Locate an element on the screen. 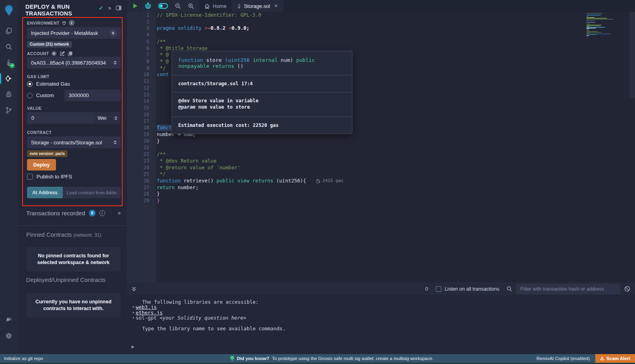 The width and height of the screenshot is (635, 364). at-address-input is located at coordinates (92, 193).